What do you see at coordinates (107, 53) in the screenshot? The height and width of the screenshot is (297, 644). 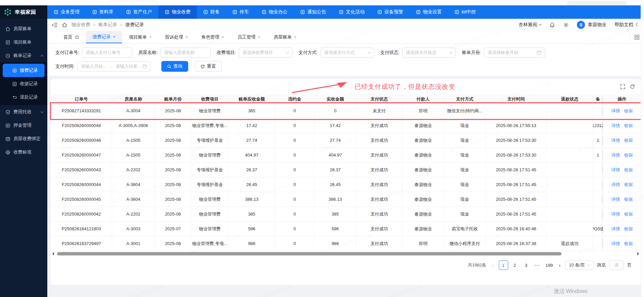 I see `filter-text-input: 请输入支付订单号` at bounding box center [107, 53].